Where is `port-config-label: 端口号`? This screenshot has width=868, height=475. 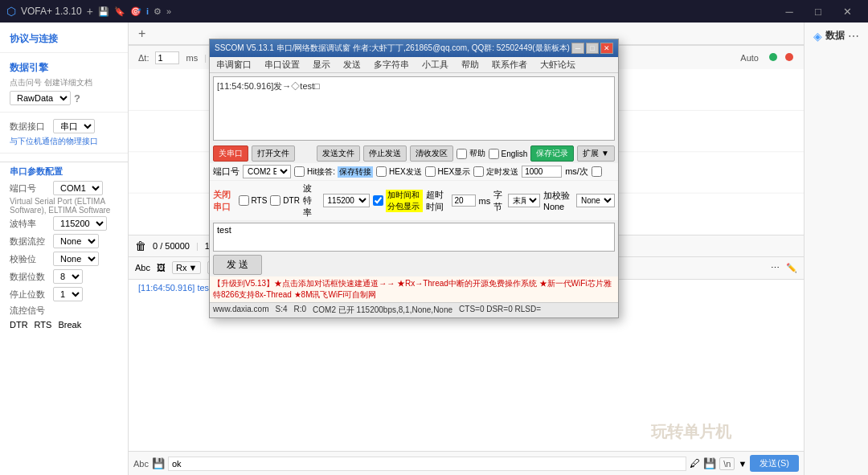
port-config-label: 端口号 is located at coordinates (227, 172).